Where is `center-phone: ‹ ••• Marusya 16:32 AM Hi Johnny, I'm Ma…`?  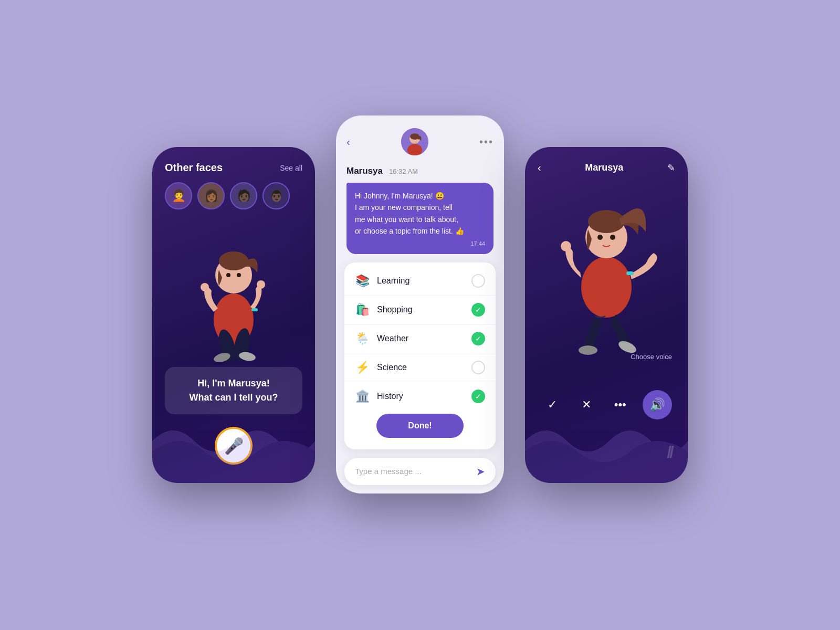 center-phone: ‹ ••• Marusya 16:32 AM Hi Johnny, I'm Ma… is located at coordinates (420, 304).